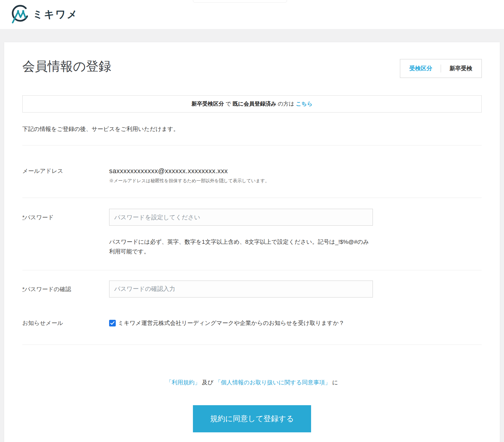 The width and height of the screenshot is (504, 442). What do you see at coordinates (189, 181) in the screenshot?
I see `email-masking-note: ※メールアドレスは秘匿性を担保するため一部以外を隠して表示しています。` at bounding box center [189, 181].